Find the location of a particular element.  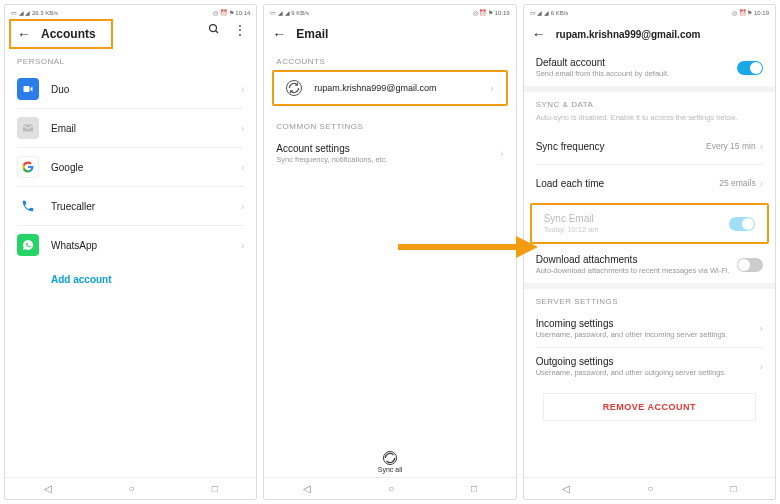

account-row-google: Google › is located at coordinates (130, 167).